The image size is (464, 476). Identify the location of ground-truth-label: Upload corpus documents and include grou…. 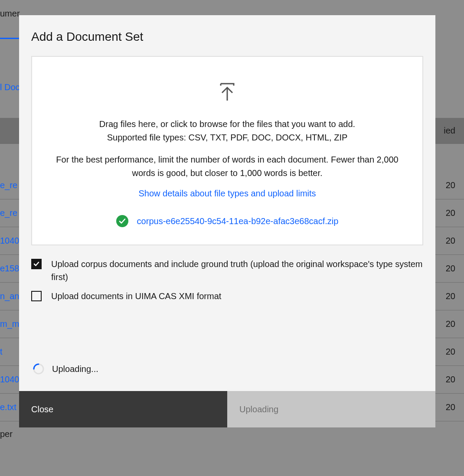
(237, 271).